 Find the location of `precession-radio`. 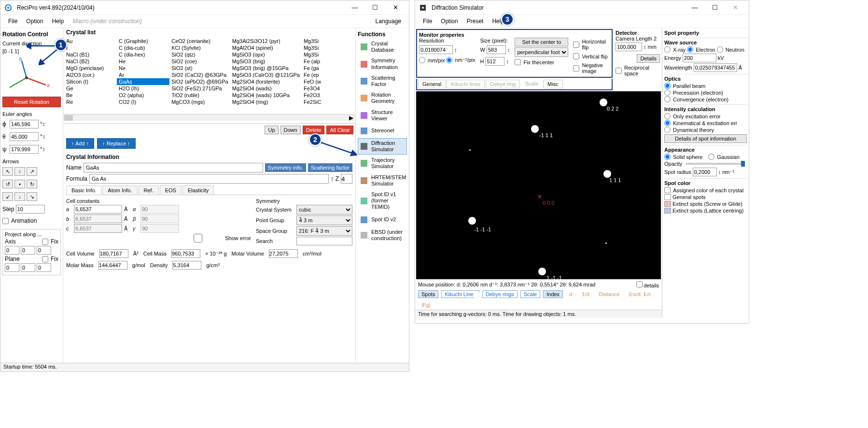

precession-radio is located at coordinates (667, 93).